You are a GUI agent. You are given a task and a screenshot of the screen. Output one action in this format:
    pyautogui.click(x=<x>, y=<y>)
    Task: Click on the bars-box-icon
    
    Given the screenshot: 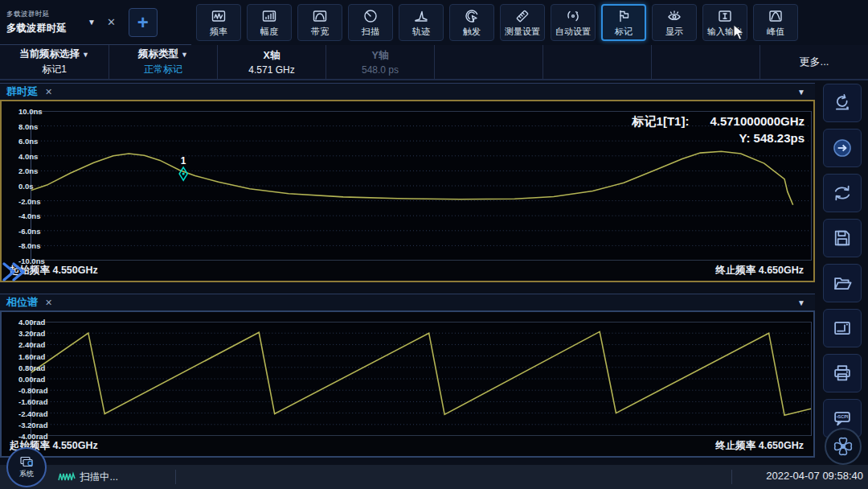 What is the action you would take?
    pyautogui.click(x=269, y=16)
    